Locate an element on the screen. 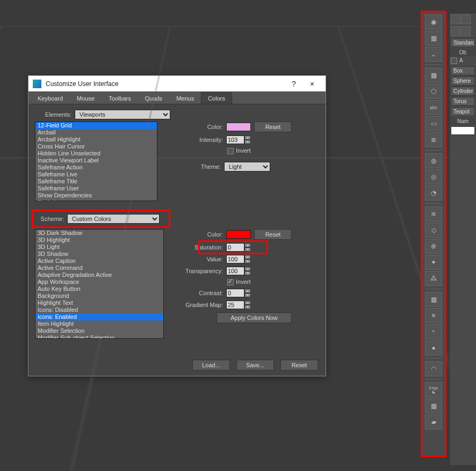 The image size is (476, 471). list-item: Safeframe Action is located at coordinates (96, 168).